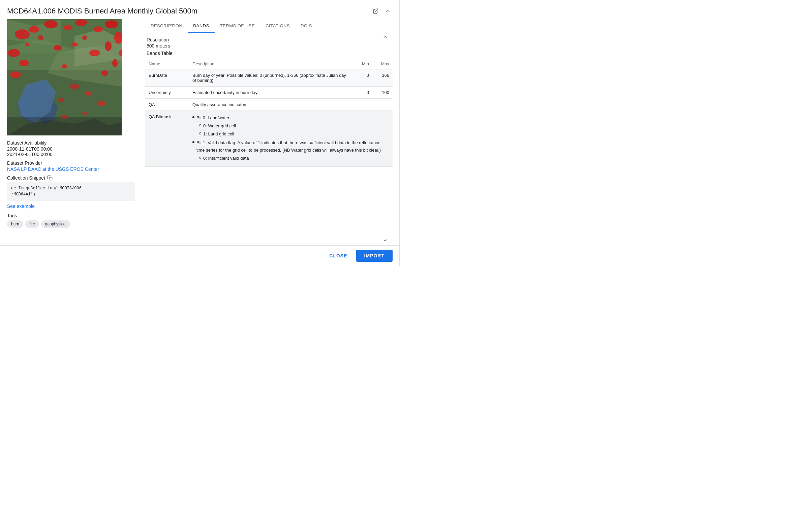 The width and height of the screenshot is (799, 532). I want to click on col-description: Description, so click(271, 64).